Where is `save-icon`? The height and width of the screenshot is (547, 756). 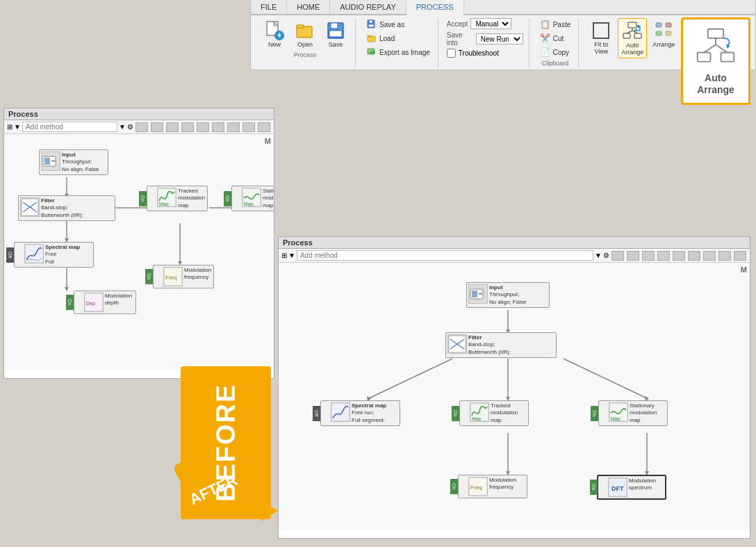
save-icon is located at coordinates (336, 31).